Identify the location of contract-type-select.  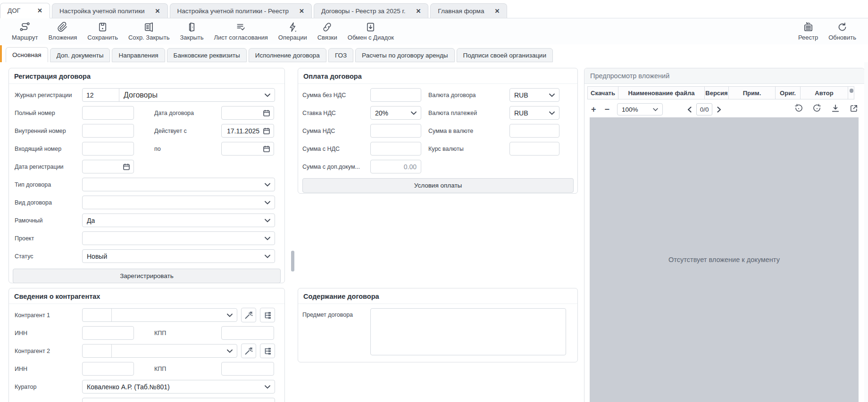
(178, 185).